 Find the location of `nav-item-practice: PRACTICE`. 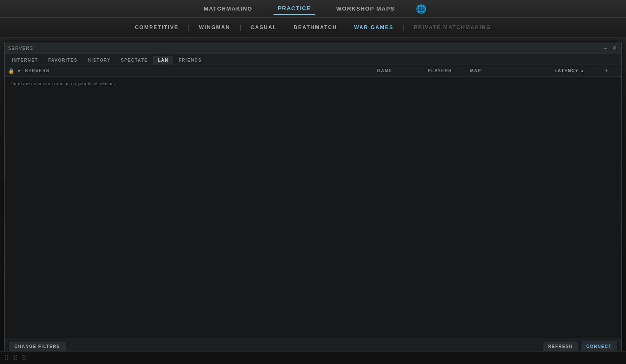

nav-item-practice: PRACTICE is located at coordinates (294, 8).